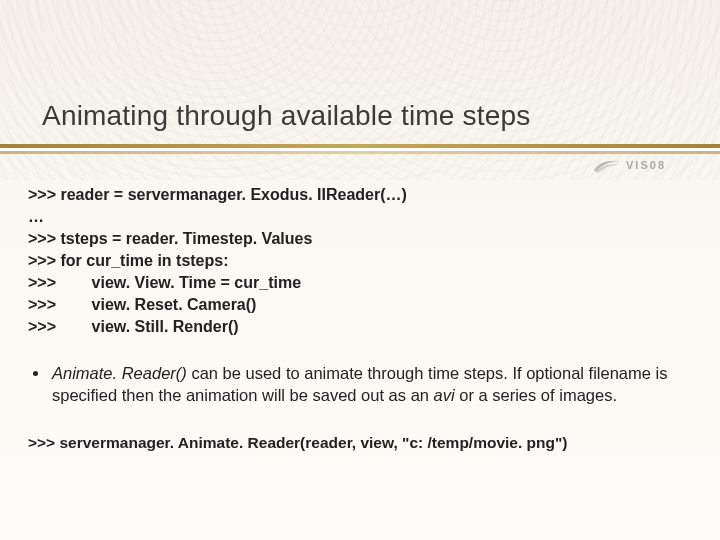  Describe the element at coordinates (120, 373) in the screenshot. I see `bullet-fn: Animate. Reader()` at that location.